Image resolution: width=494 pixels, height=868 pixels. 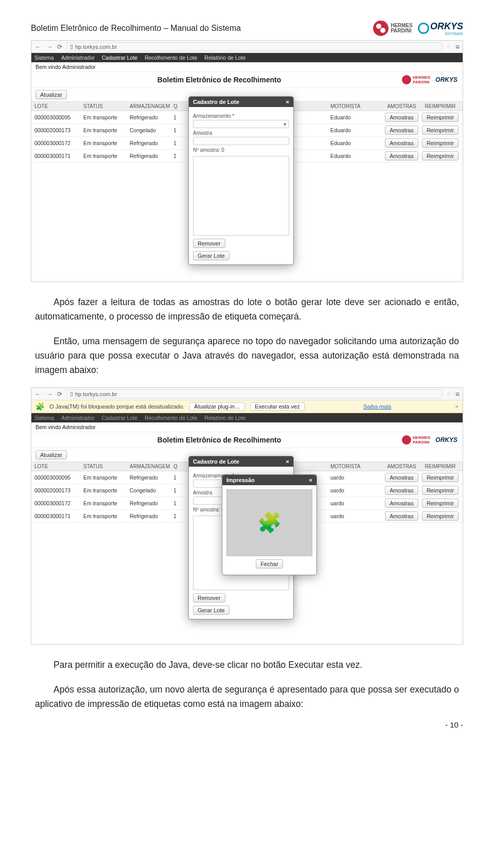 What do you see at coordinates (107, 106) in the screenshot?
I see `col-status: STATUS` at bounding box center [107, 106].